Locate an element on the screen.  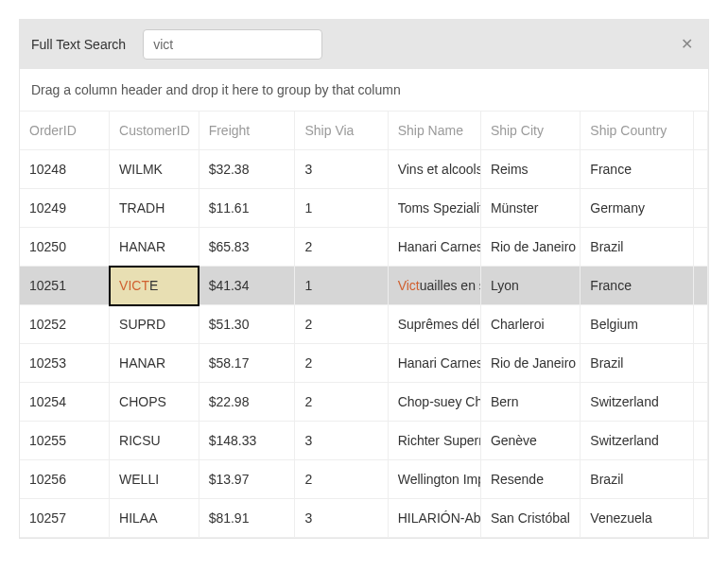
close-icon: ✕ is located at coordinates (686, 44).